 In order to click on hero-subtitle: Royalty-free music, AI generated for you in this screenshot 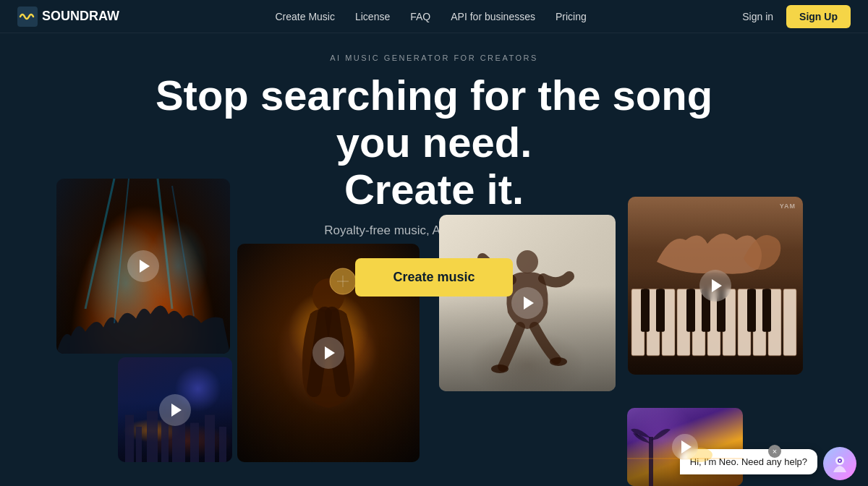, I will do `click(434, 231)`.